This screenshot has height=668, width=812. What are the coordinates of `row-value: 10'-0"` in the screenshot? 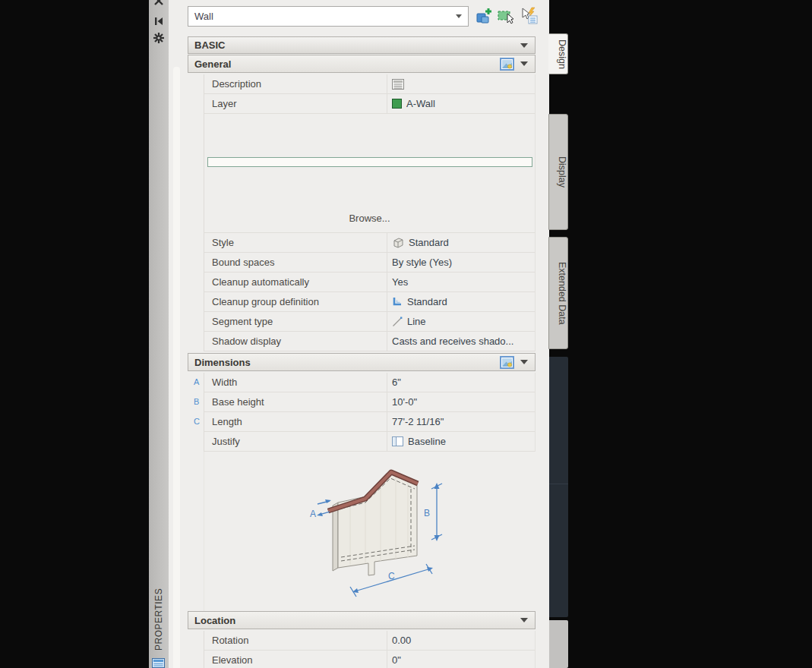 It's located at (460, 402).